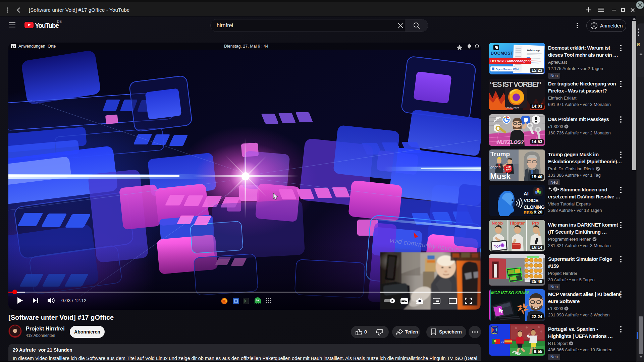  I want to click on svg-text: Anwendungen, so click(32, 46).